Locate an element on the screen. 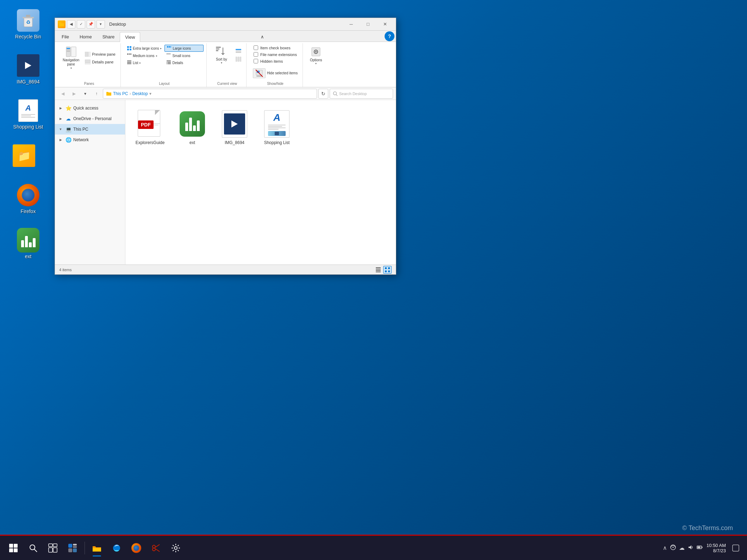 This screenshot has width=747, height=560. this-pc-label: This PC is located at coordinates (81, 129).